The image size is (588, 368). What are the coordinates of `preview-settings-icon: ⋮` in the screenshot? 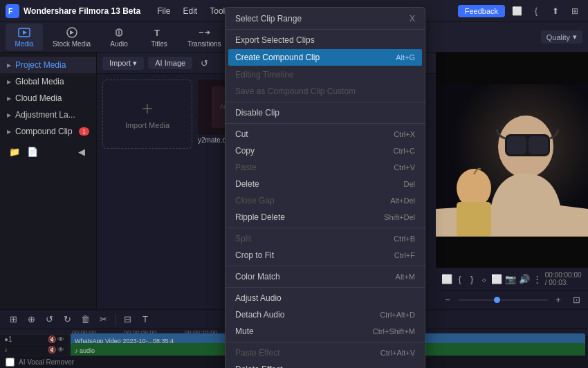 It's located at (537, 279).